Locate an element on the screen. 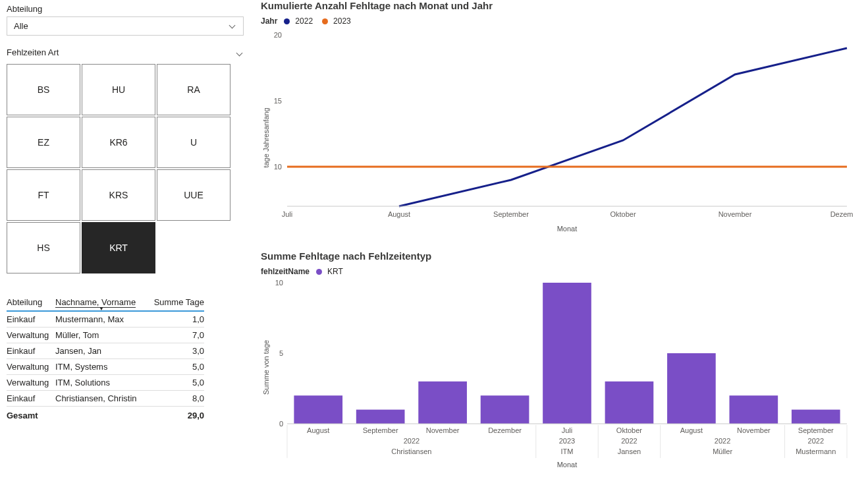  svg-text: 15 is located at coordinates (278, 101).